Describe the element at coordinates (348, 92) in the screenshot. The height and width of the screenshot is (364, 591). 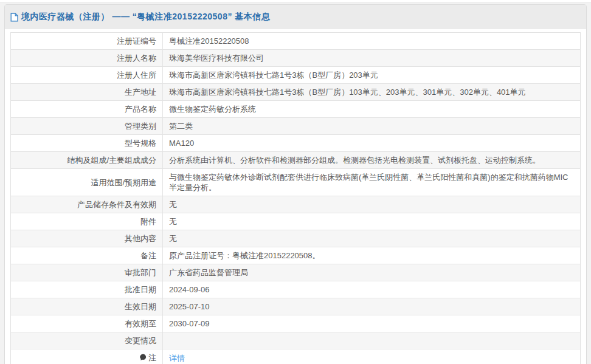
I see `field-value: 珠海市高新区唐家湾镇科技七路1号3栋（B型厂房）103单元、203单元、301单…` at that location.